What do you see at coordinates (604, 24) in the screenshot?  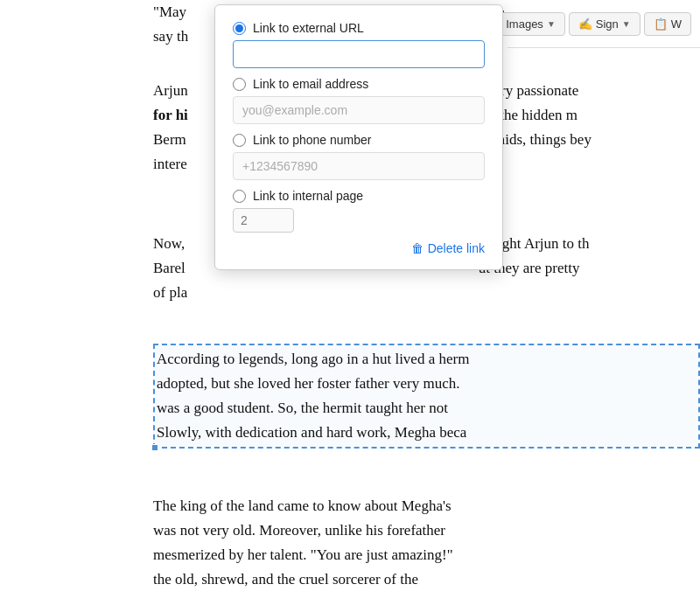 I see `top-bar: 🖼 Images ▼ ✍ Sign ▼ 📋 W` at bounding box center [604, 24].